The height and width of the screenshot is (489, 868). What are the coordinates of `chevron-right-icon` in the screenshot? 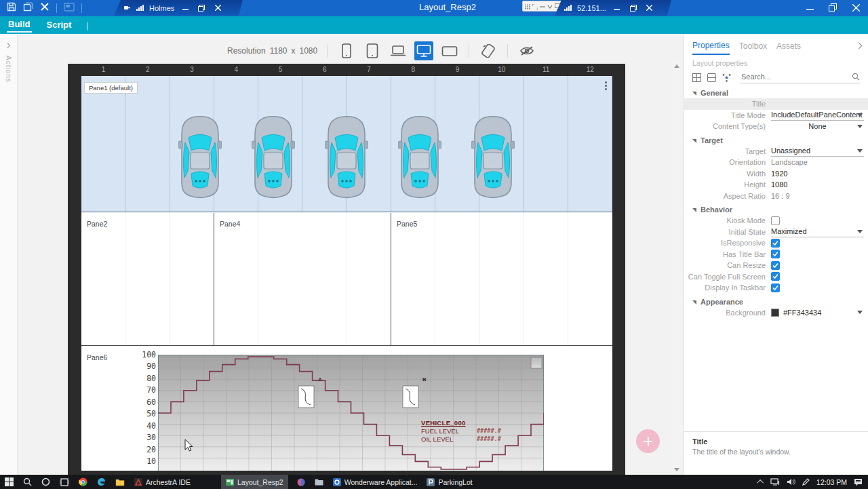 It's located at (7, 45).